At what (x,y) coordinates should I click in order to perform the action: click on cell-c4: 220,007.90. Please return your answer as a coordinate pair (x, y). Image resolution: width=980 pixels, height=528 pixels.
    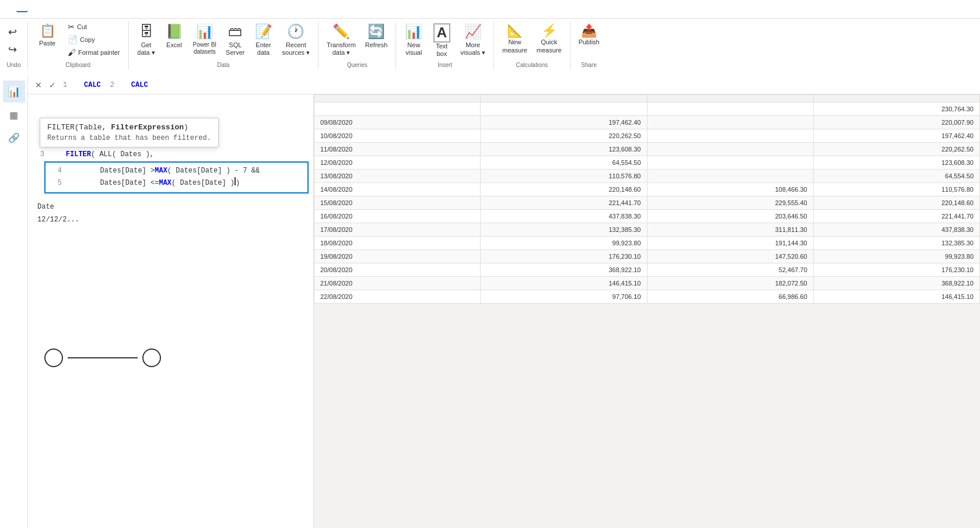
    Looking at the image, I should click on (896, 122).